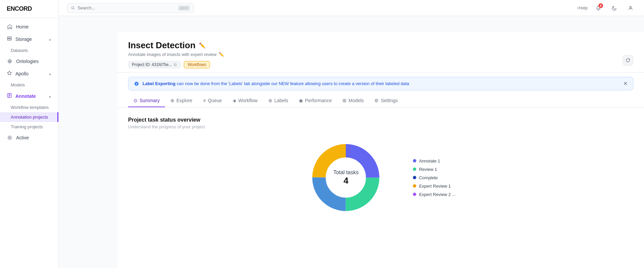 The width and height of the screenshot is (644, 268). What do you see at coordinates (353, 101) in the screenshot?
I see `tab-models: ⊞ Models` at bounding box center [353, 101].